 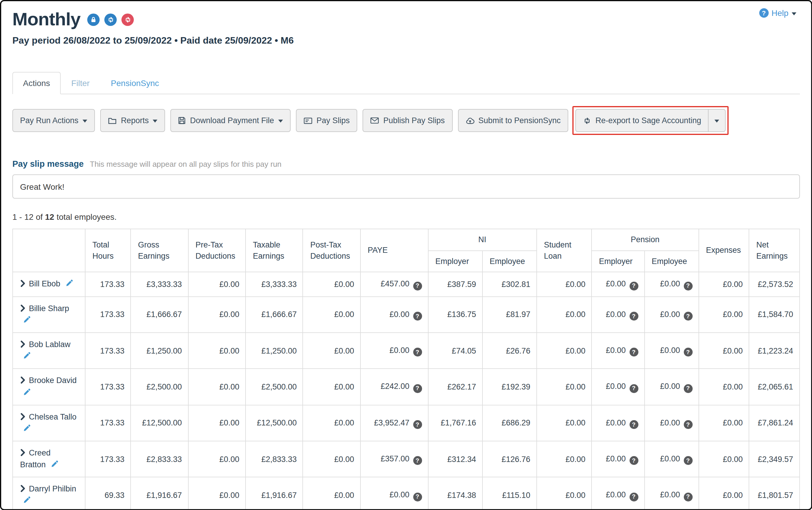 I want to click on folder-icon, so click(x=112, y=121).